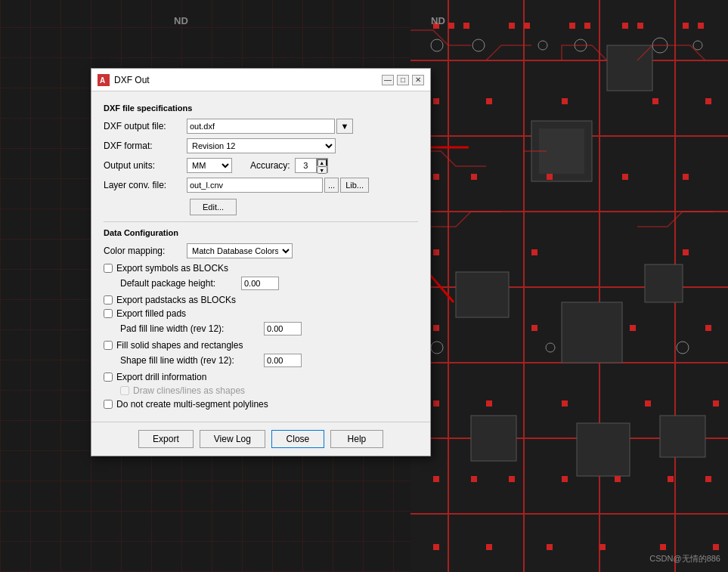 This screenshot has width=728, height=572. I want to click on pkg-height-row: Default package height:, so click(269, 283).